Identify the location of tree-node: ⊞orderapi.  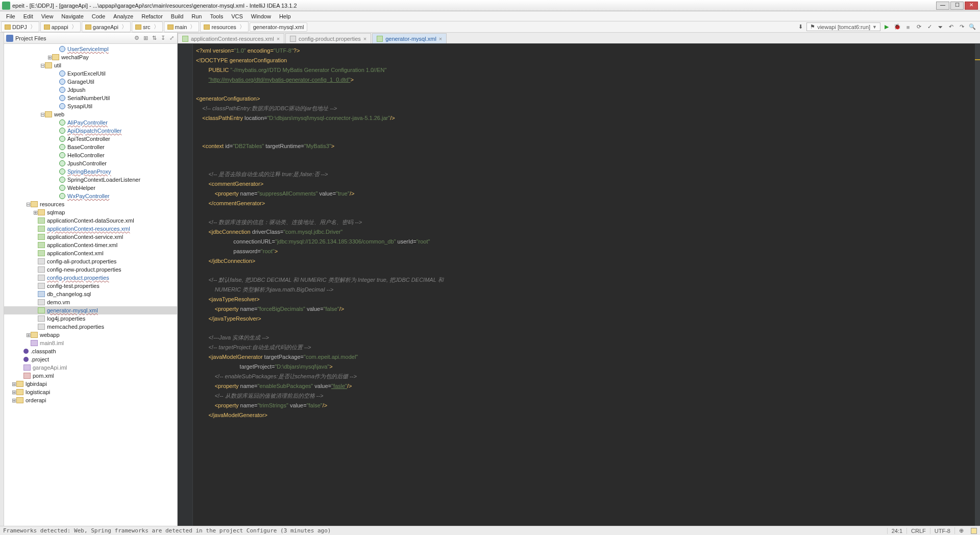
(91, 400).